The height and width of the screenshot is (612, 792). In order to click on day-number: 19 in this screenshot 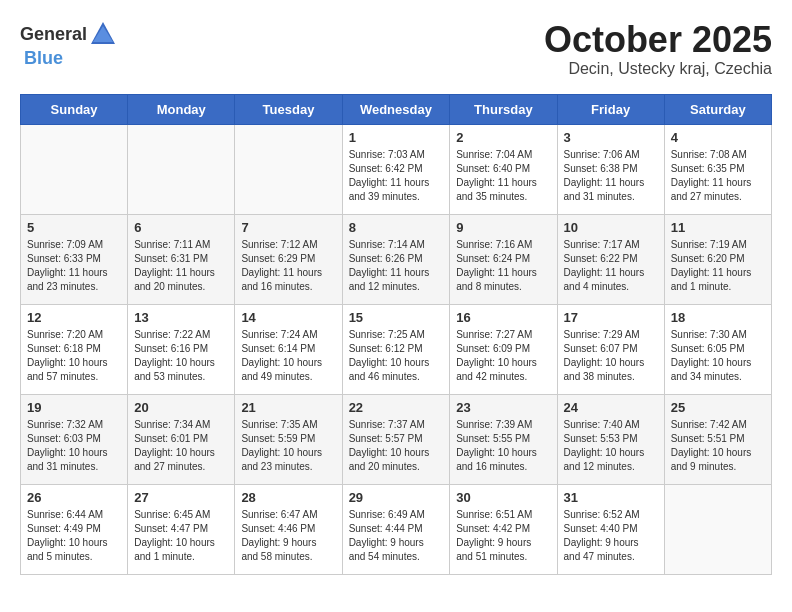, I will do `click(74, 408)`.